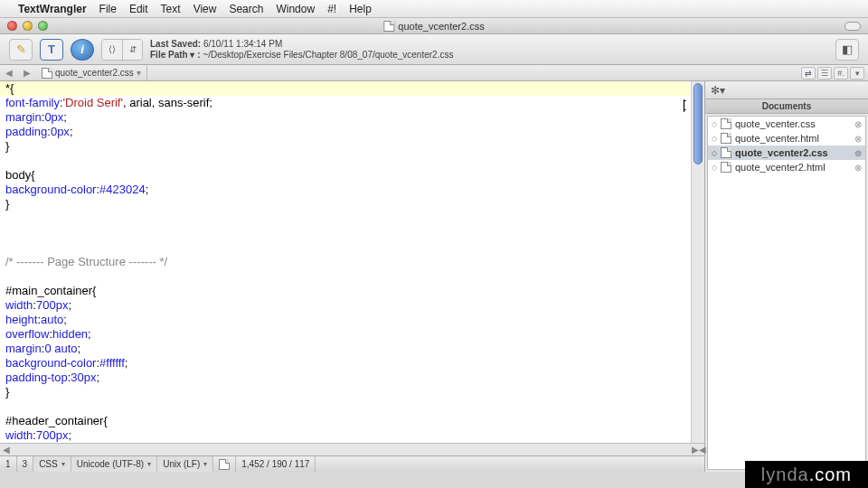  Describe the element at coordinates (434, 26) in the screenshot. I see `window-titlebar: quote_vcenter2.css` at that location.